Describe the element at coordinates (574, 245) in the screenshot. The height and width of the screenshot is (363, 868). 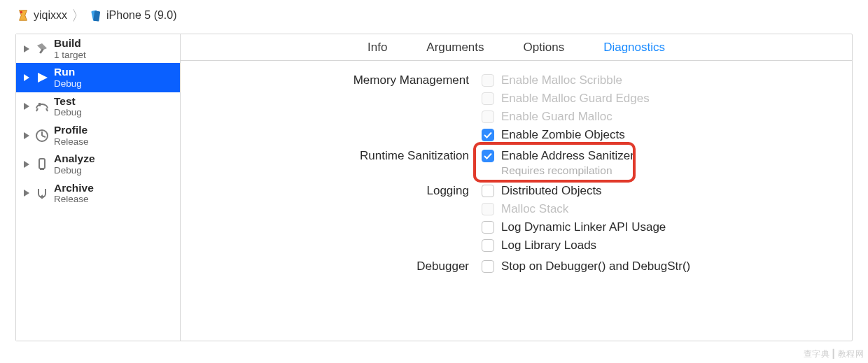
I see `option-library-loads: Log Library Loads` at that location.